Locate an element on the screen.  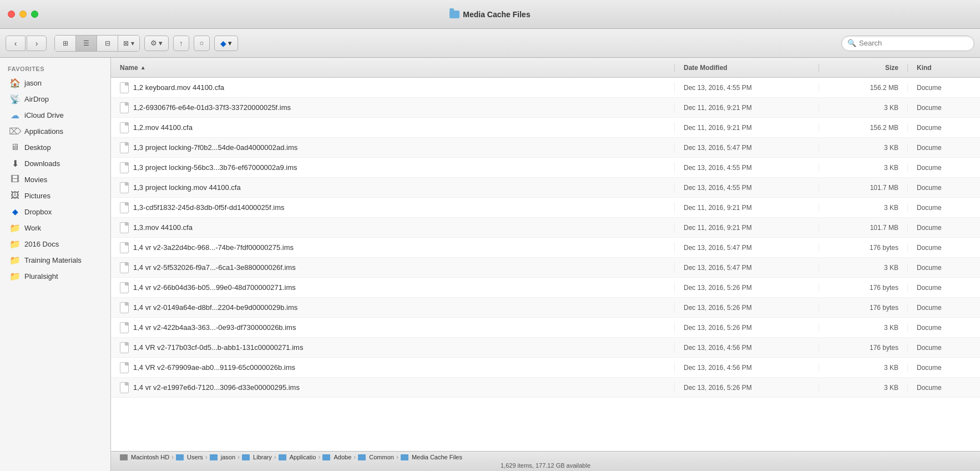
table-row: 1,3 project locking-7f0b2...54de-0ad4000… is located at coordinates (545, 148).